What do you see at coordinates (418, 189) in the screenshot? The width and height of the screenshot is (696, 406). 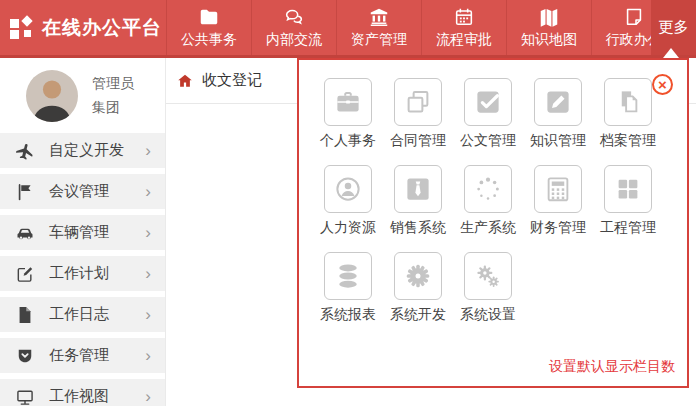 I see `tie-icon` at bounding box center [418, 189].